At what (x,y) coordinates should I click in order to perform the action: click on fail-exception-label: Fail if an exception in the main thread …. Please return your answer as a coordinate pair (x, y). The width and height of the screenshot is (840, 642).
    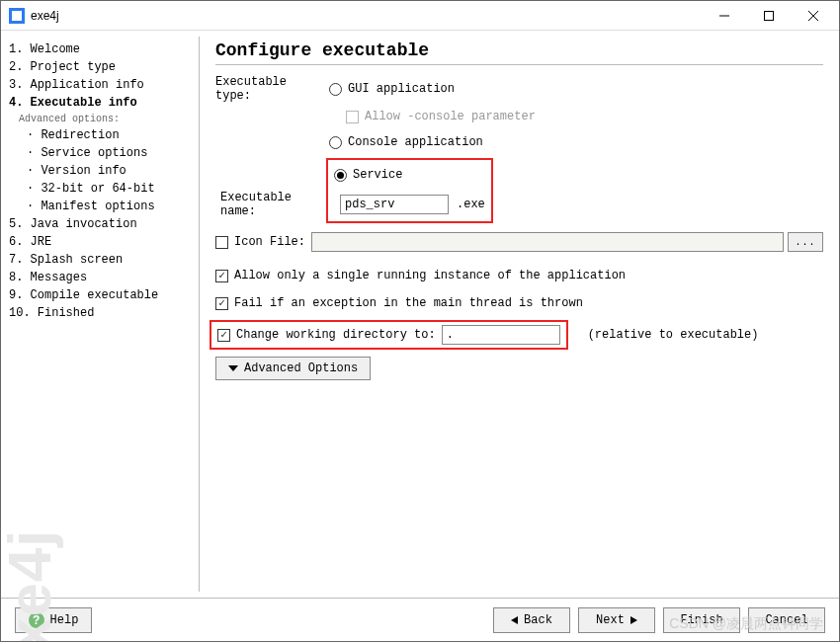
    Looking at the image, I should click on (409, 303).